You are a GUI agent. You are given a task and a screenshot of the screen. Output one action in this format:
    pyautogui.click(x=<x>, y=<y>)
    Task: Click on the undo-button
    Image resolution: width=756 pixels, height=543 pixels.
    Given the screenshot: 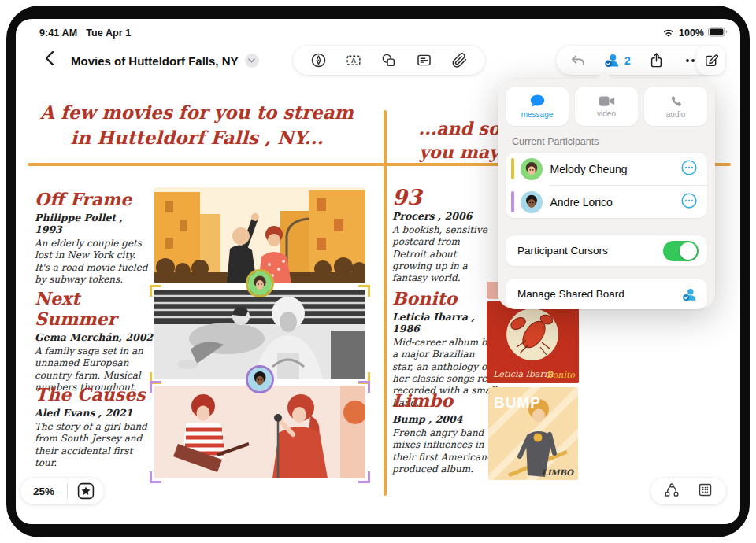 What is the action you would take?
    pyautogui.click(x=578, y=61)
    